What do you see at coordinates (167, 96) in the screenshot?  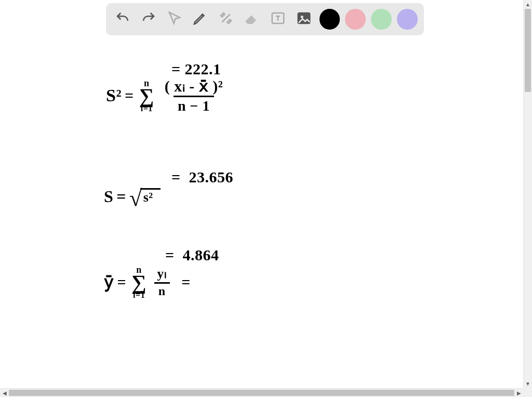 I see `note-variance-formula: S² = n ∑ i=1 ( xᵢ - x̄ )² n − 1` at bounding box center [167, 96].